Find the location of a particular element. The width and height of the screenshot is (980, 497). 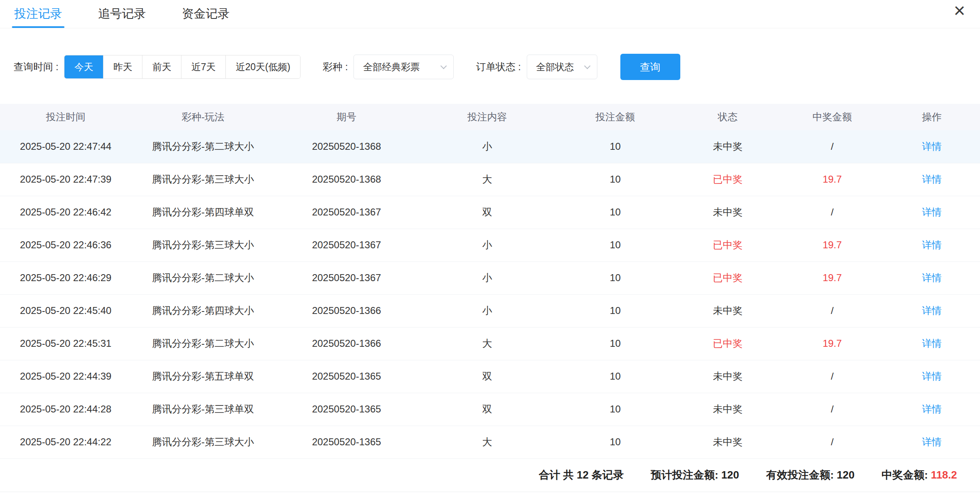

time-filter-group: 今天昨天前天近7天近20天(低频) is located at coordinates (182, 67).